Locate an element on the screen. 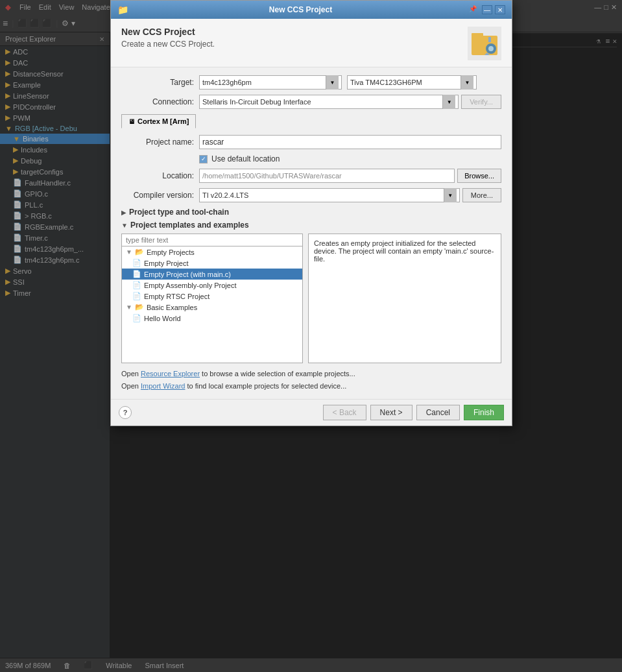  template-label: Empty RTSC Project is located at coordinates (176, 296).